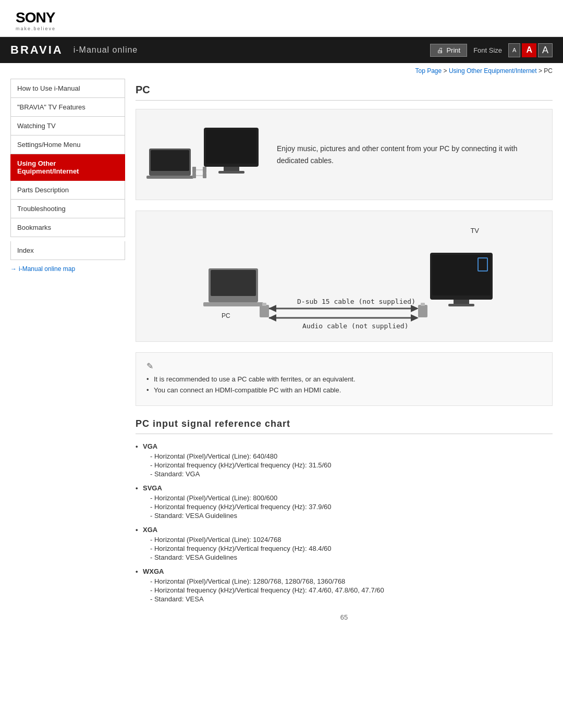 Image resolution: width=563 pixels, height=728 pixels. What do you see at coordinates (68, 269) in the screenshot?
I see `sidebar-map-link: → i-Manual online map` at bounding box center [68, 269].